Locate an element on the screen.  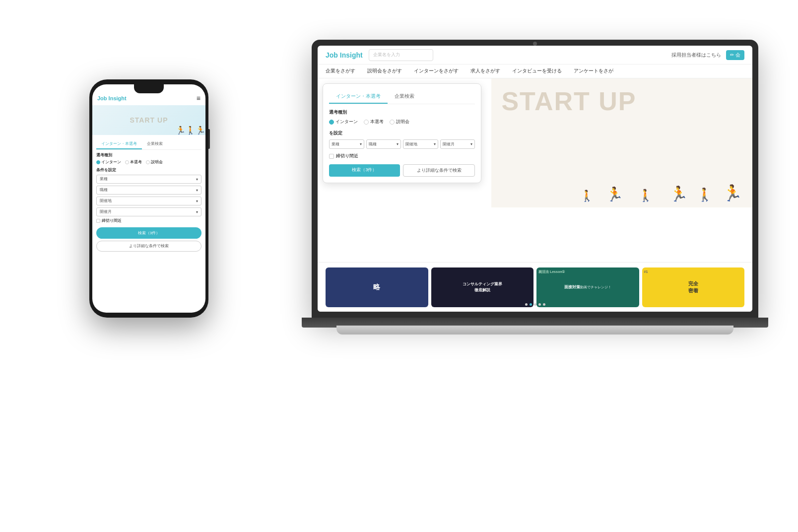
tab-intern: インターン・本選考 is located at coordinates (358, 97).